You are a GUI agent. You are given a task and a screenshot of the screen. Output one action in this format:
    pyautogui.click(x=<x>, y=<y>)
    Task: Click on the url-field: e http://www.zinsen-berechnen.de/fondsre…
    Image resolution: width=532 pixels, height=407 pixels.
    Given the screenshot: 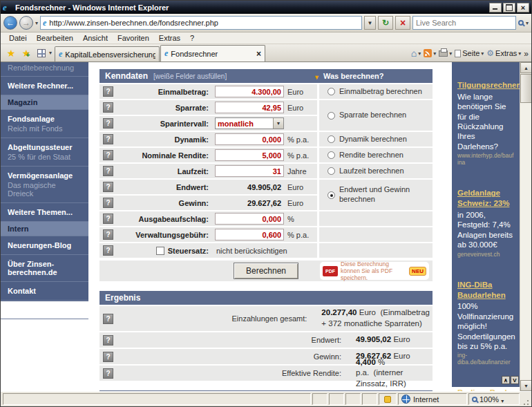 What is the action you would take?
    pyautogui.click(x=201, y=23)
    